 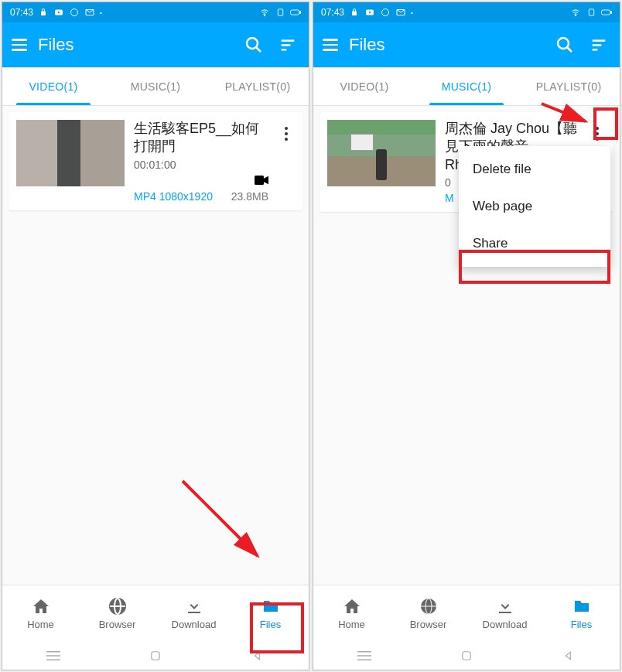 What do you see at coordinates (466, 656) in the screenshot?
I see `system-nav-bar` at bounding box center [466, 656].